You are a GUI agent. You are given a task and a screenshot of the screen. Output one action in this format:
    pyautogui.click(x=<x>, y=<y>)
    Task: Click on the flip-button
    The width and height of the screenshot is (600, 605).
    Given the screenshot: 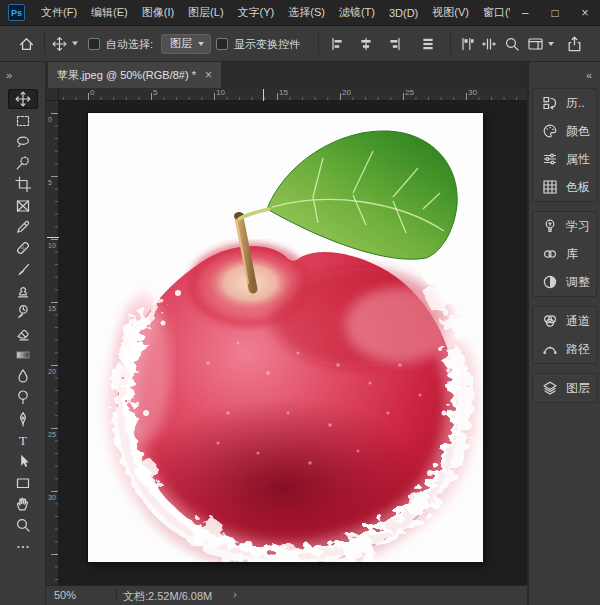 What is the action you would take?
    pyautogui.click(x=489, y=44)
    